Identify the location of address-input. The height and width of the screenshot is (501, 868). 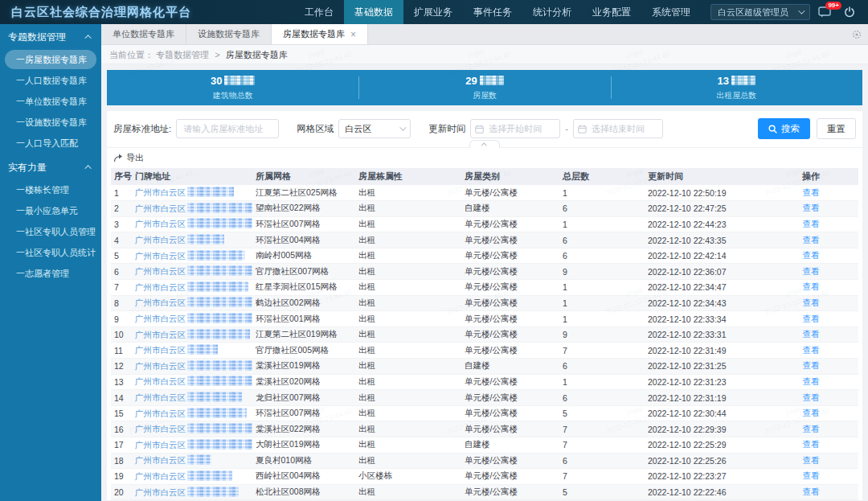
(227, 129).